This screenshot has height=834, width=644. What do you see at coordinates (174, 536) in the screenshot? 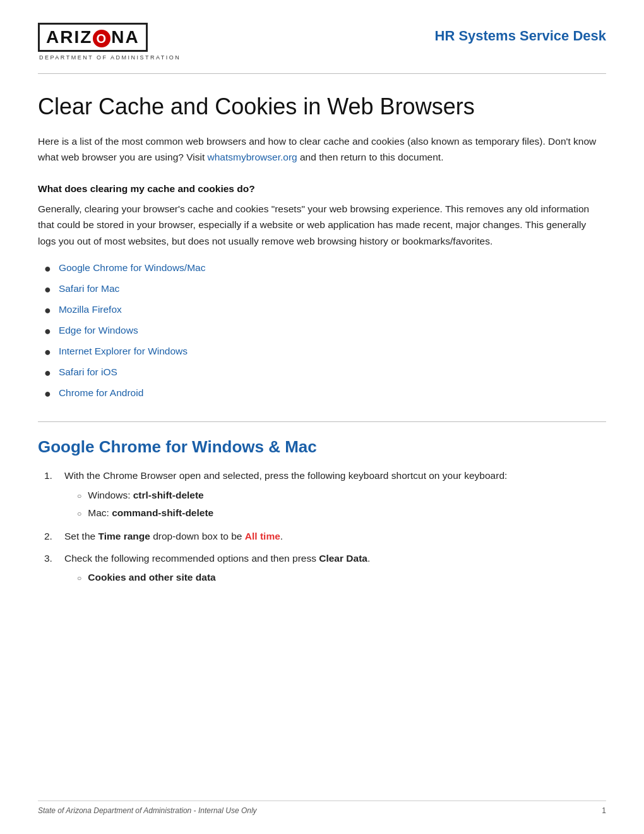
I see `step-2-text: Set the Time range drop-down box to be A…` at bounding box center [174, 536].